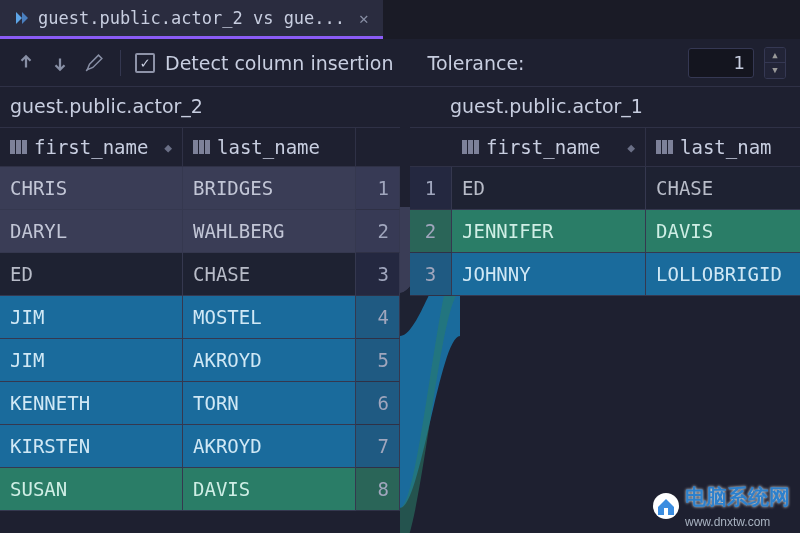 Image resolution: width=800 pixels, height=533 pixels. Describe the element at coordinates (205, 107) in the screenshot. I see `left-pane-title: guest.public.actor_2` at that location.